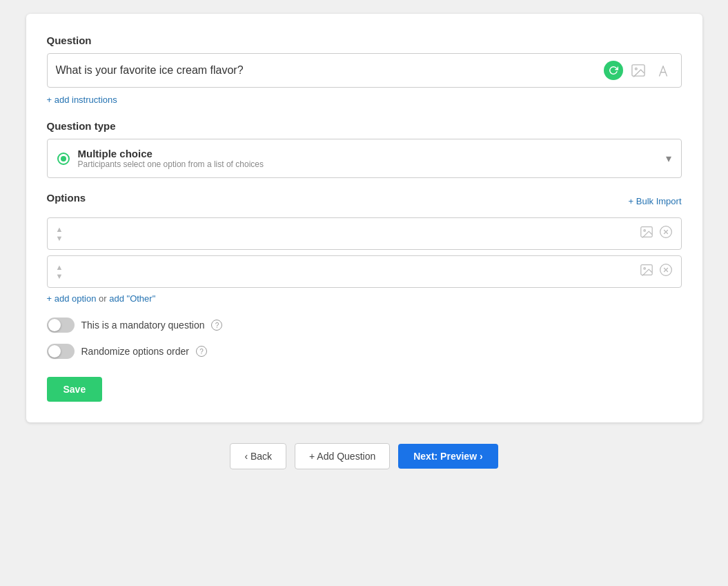  Describe the element at coordinates (364, 456) in the screenshot. I see `bottom-bar: ‹ Back + Add Question Next: Preview ›` at that location.